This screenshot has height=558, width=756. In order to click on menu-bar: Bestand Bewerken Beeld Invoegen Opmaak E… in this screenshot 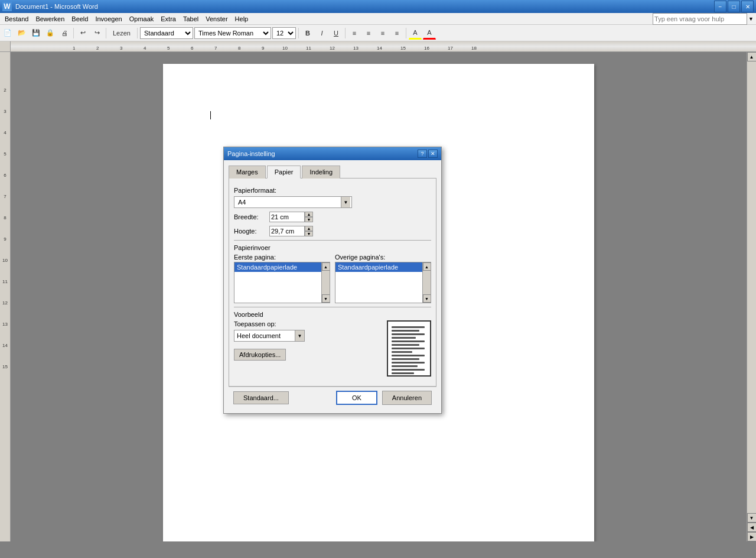, I will do `click(378, 19)`.